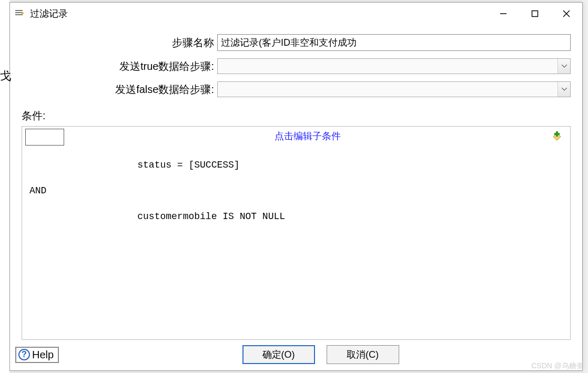  I want to click on help-icon: ?, so click(24, 355).